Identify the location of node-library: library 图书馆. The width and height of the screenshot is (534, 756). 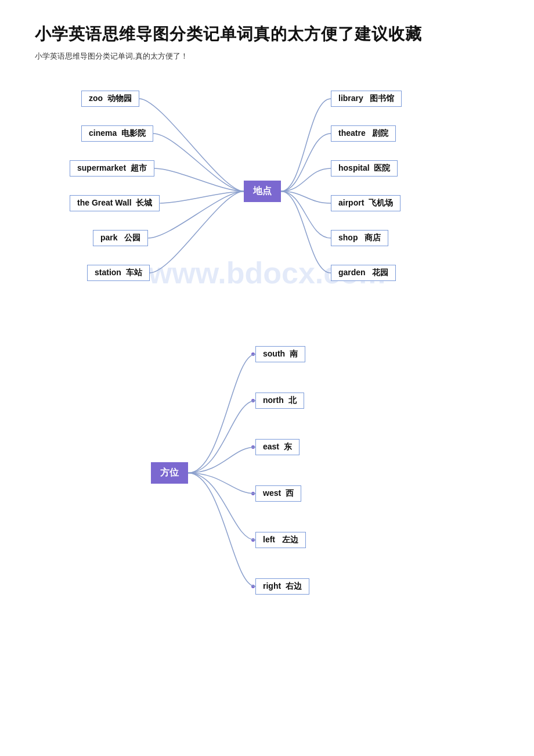
(366, 99).